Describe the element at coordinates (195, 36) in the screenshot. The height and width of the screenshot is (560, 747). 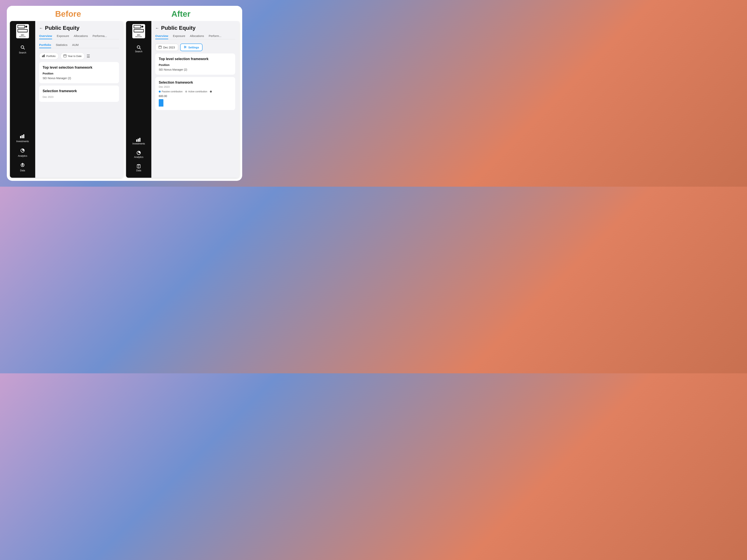
I see `after-tabs: Overview Exposure Allocations Perform...` at that location.